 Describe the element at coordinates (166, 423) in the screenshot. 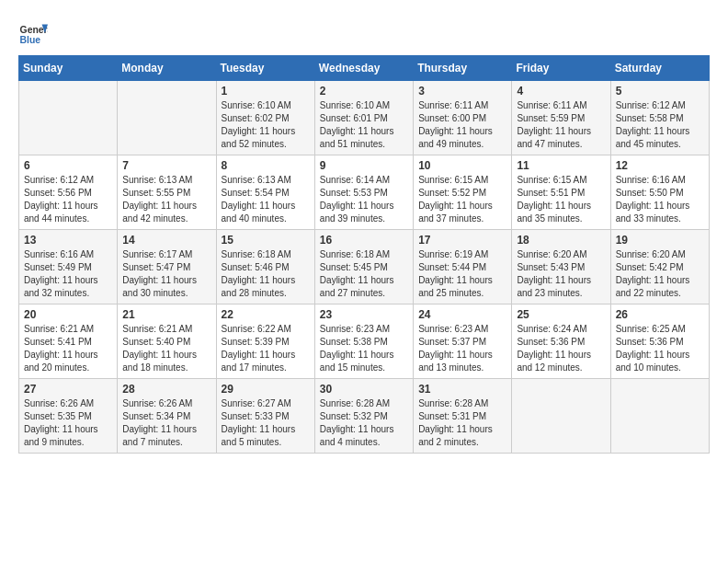

I see `day-info: Sunrise: 6:26 AM Sunset: 5:34 PM Dayligh…` at that location.